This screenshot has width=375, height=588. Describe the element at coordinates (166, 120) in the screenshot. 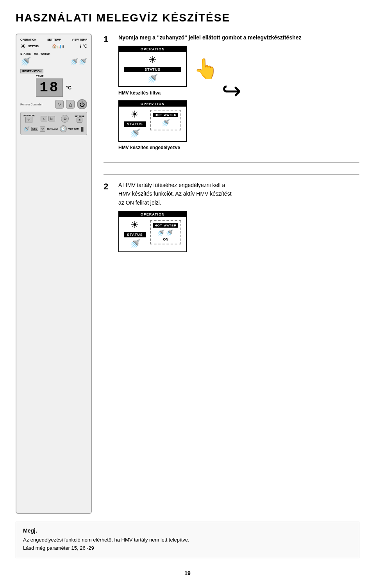

I see `panel2-hot-water-header: HOT WATER 🚿` at that location.